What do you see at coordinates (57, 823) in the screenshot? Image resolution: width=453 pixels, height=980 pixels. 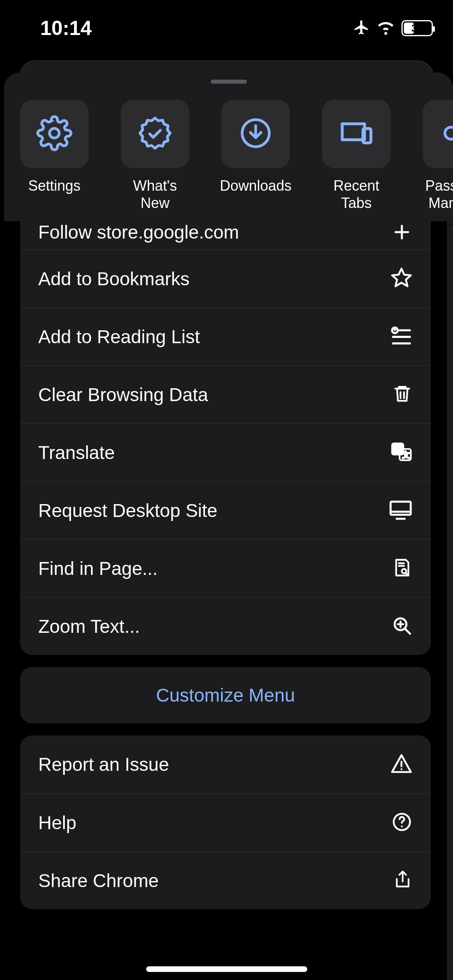 I see `menu-item-label: Help` at bounding box center [57, 823].